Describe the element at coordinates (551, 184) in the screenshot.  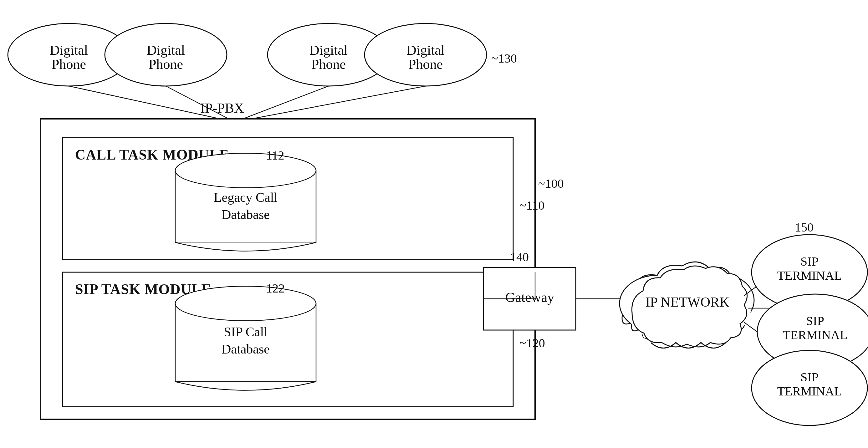
I see `ippbx-reference: ~100` at that location.